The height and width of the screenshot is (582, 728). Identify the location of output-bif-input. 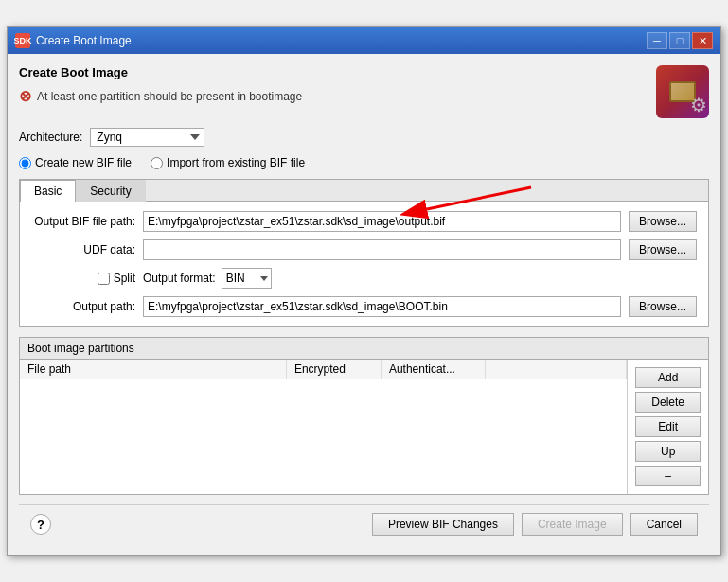
(382, 221).